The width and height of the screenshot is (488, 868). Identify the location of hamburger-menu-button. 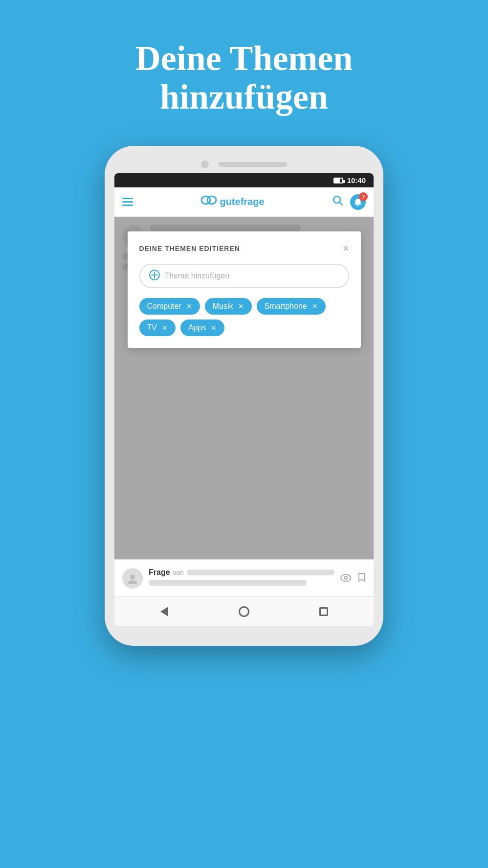
(128, 202).